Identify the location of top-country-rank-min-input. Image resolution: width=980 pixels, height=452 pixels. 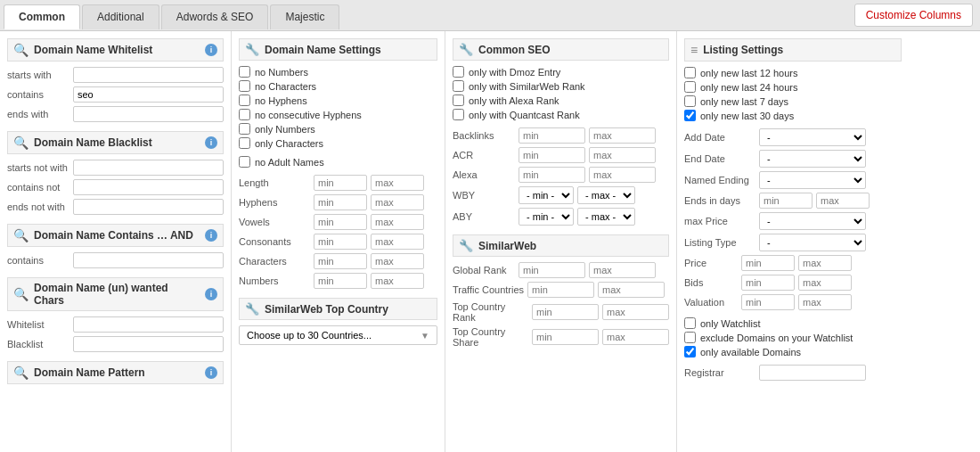
(565, 312).